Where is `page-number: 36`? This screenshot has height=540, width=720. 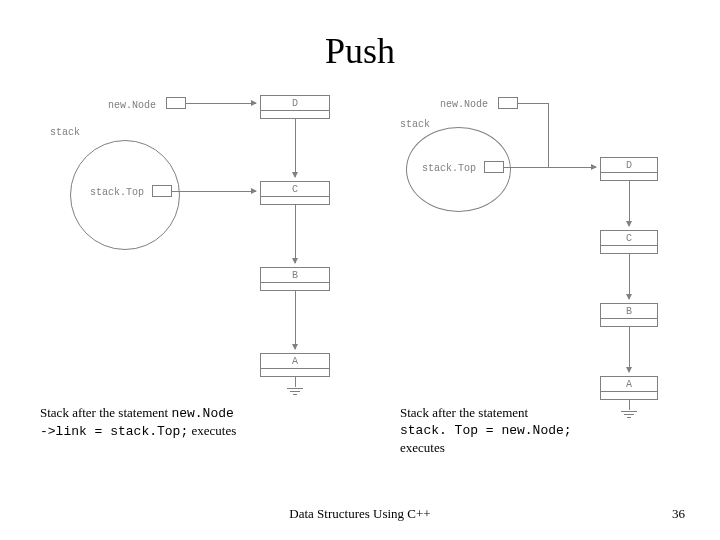 page-number: 36 is located at coordinates (678, 514).